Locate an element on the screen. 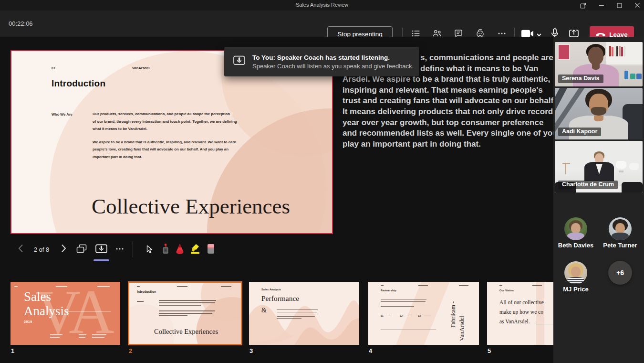  filmstrip-slide-4-number: 4 is located at coordinates (370, 351).